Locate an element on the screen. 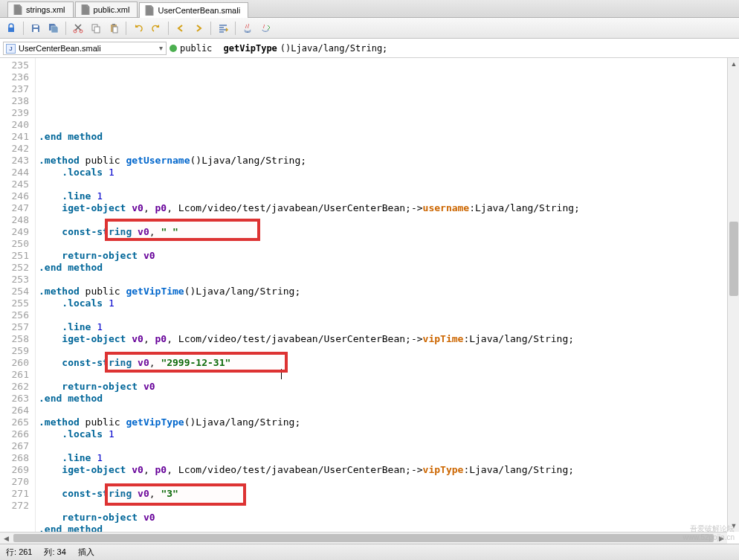 Image resolution: width=739 pixels, height=560 pixels. line-number: 235 is located at coordinates (15, 65).